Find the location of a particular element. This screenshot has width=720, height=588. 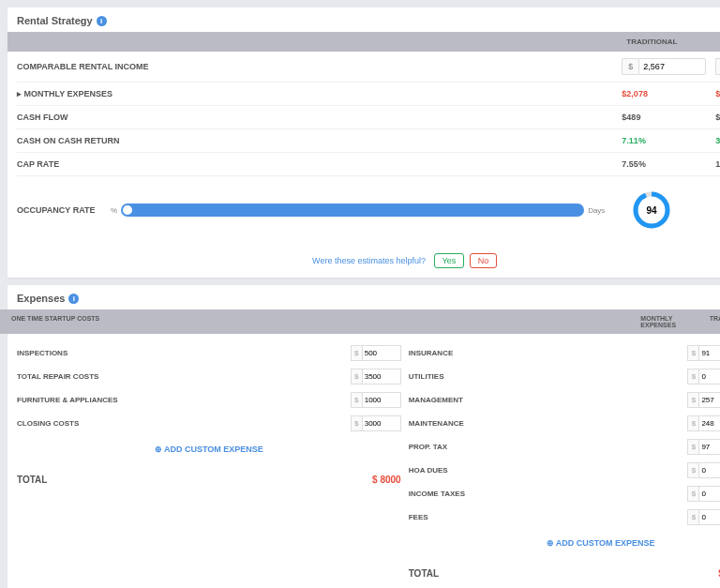

row-income-label: COMPARABLE RENTAL INCOME is located at coordinates (311, 67).